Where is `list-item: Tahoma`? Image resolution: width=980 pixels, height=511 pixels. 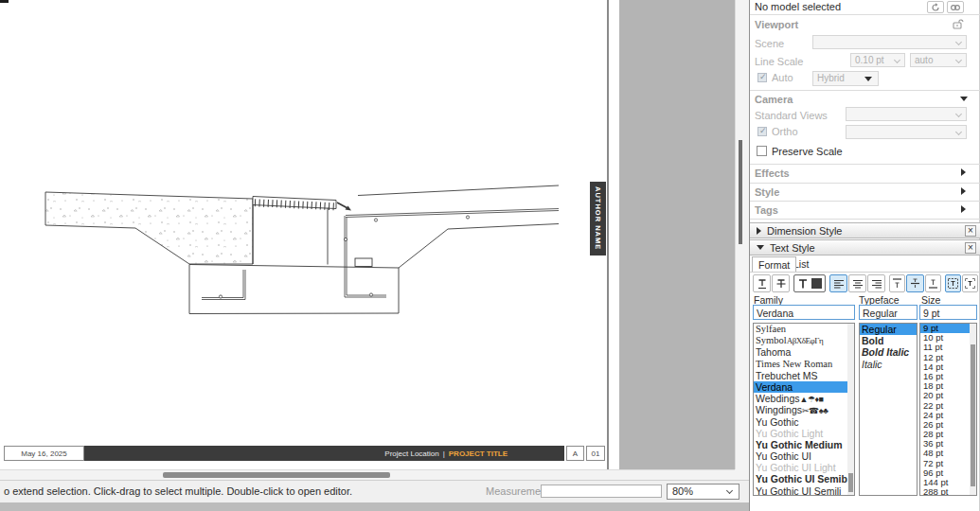 list-item: Tahoma is located at coordinates (804, 352).